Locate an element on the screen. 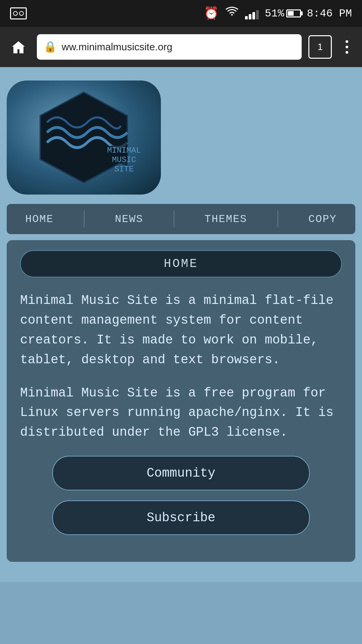 The height and width of the screenshot is (644, 362). time-display: 8:46 PM is located at coordinates (329, 13).